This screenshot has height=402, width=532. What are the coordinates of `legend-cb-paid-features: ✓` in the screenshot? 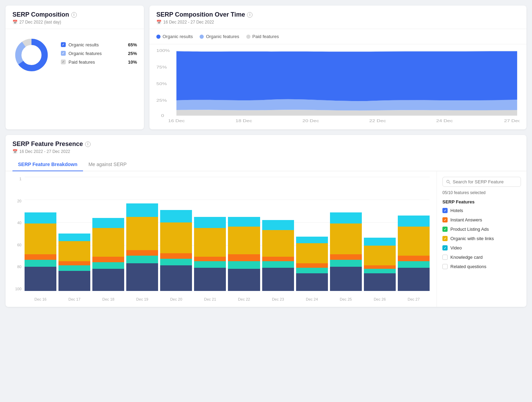 It's located at (63, 62).